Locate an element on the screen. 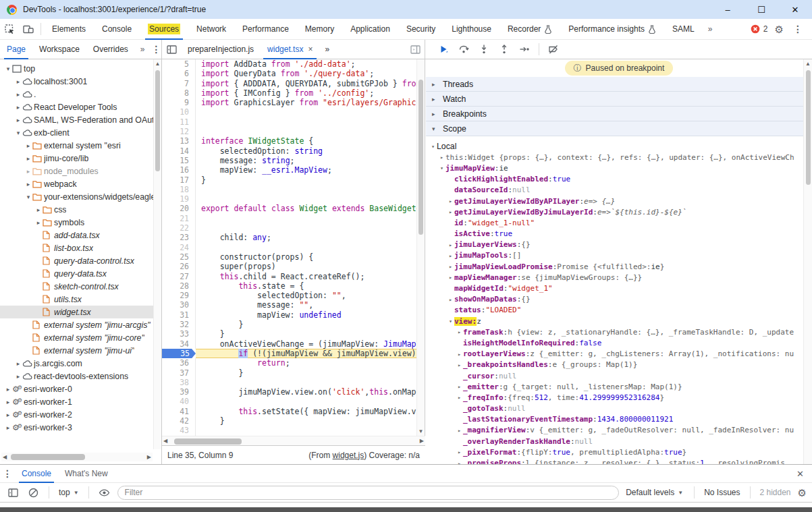 The width and height of the screenshot is (812, 512). filter-input is located at coordinates (369, 492).